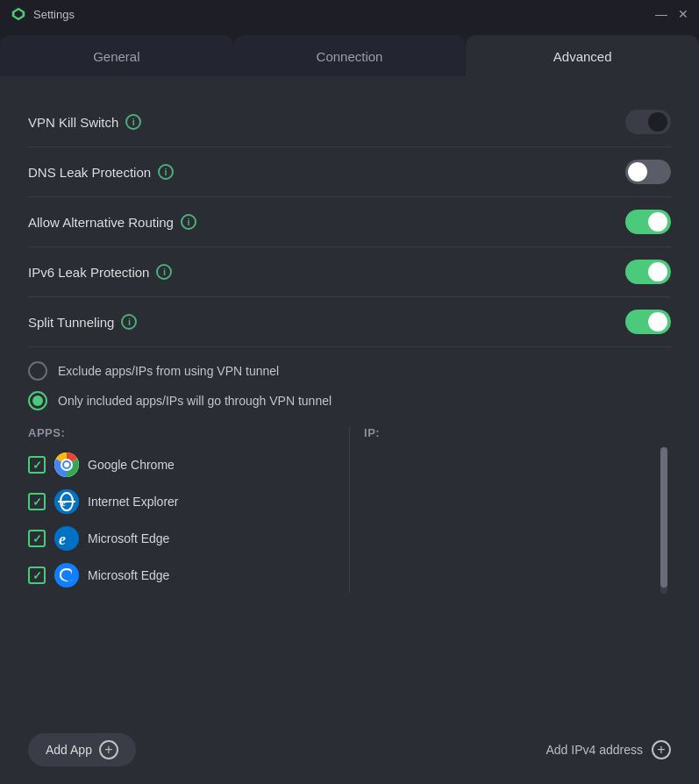  Describe the element at coordinates (182, 465) in the screenshot. I see `list-item: ✓` at that location.